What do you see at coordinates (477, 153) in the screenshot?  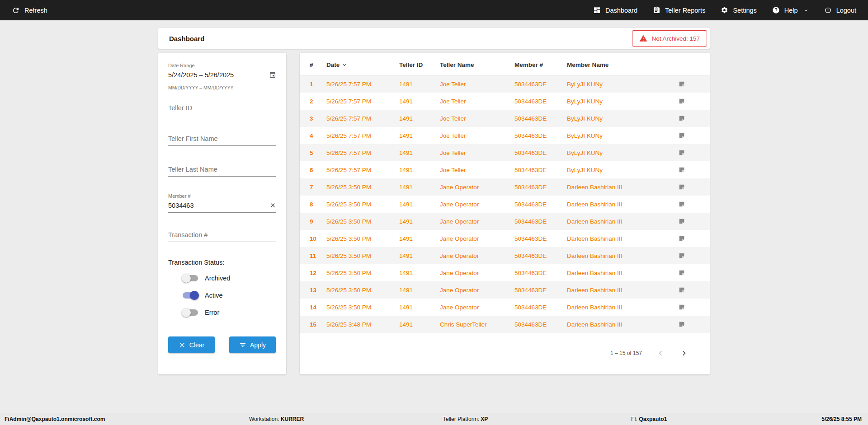 I see `cell-teller-name: Joe Teller` at bounding box center [477, 153].